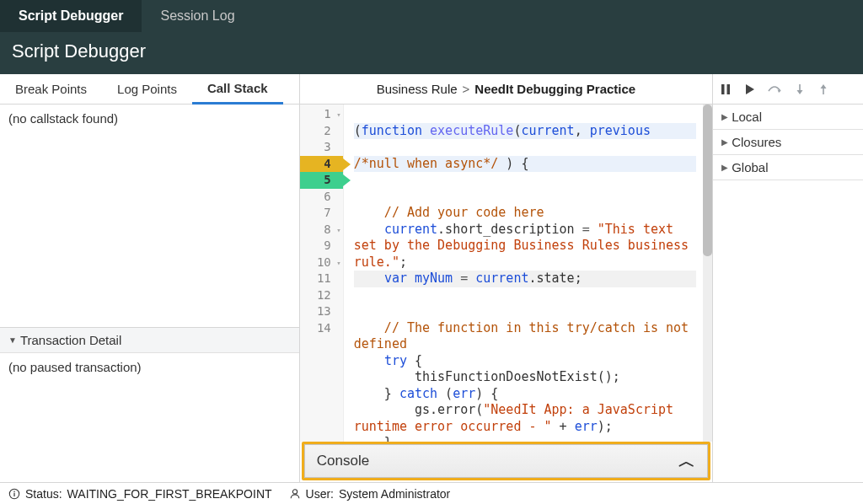  Describe the element at coordinates (506, 89) in the screenshot. I see `breadcrumb: Business Rule > NeedIt Debugging Practic…` at that location.